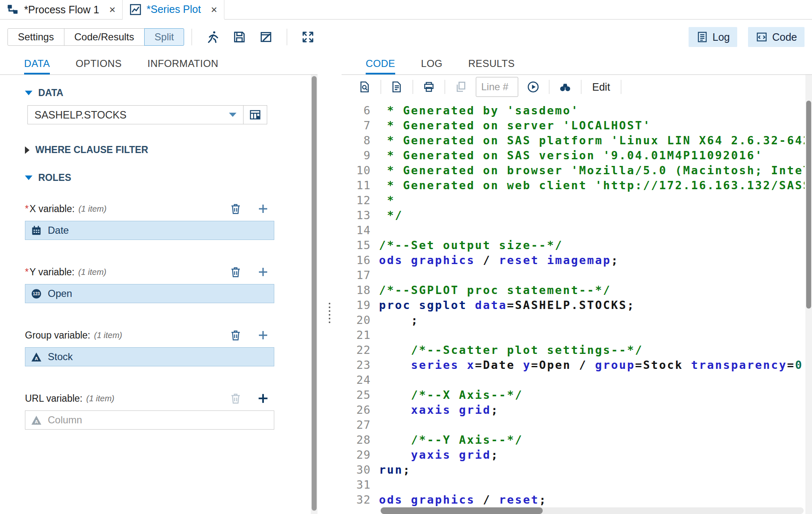  What do you see at coordinates (330, 284) in the screenshot?
I see `panel-splitter` at bounding box center [330, 284].